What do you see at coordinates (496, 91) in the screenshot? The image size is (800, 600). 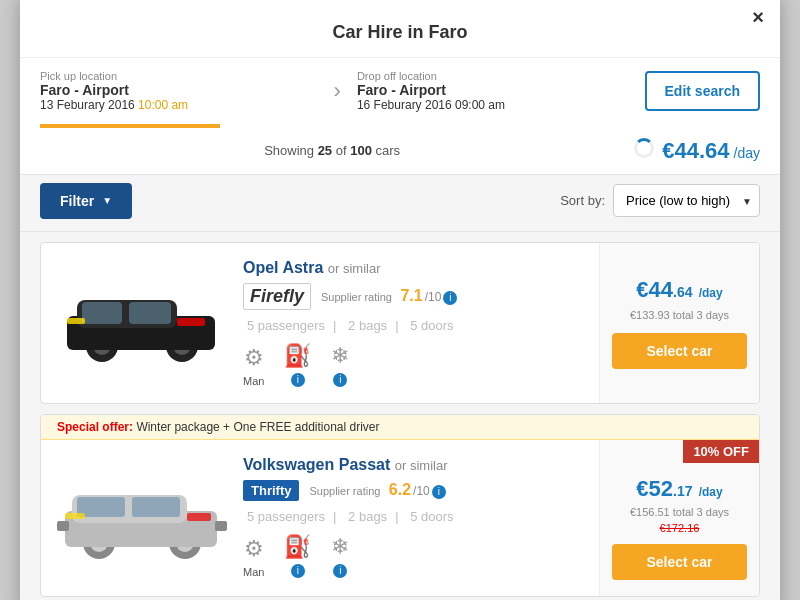 I see `dropoff-block: Drop off location Faro - Airport 16 Febu…` at bounding box center [496, 91].